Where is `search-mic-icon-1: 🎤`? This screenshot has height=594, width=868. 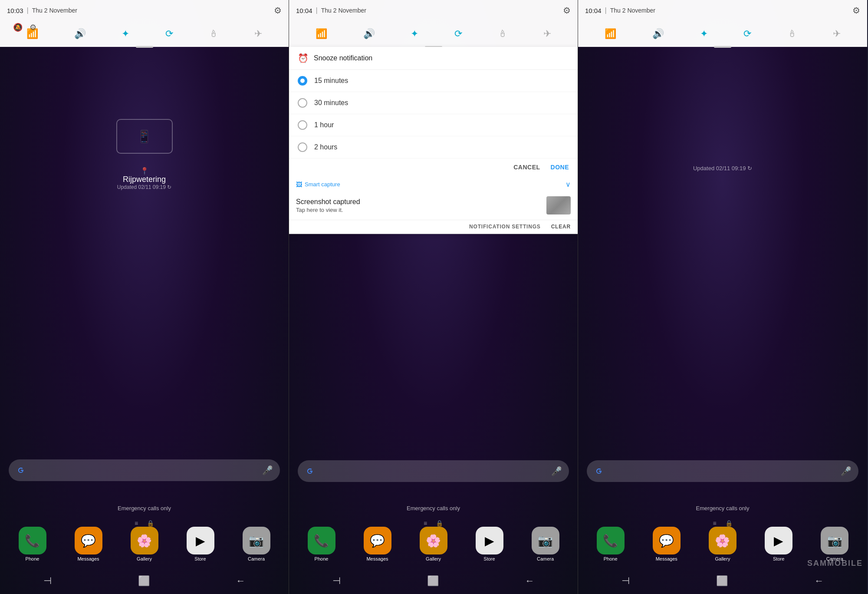 search-mic-icon-1: 🎤 is located at coordinates (267, 470).